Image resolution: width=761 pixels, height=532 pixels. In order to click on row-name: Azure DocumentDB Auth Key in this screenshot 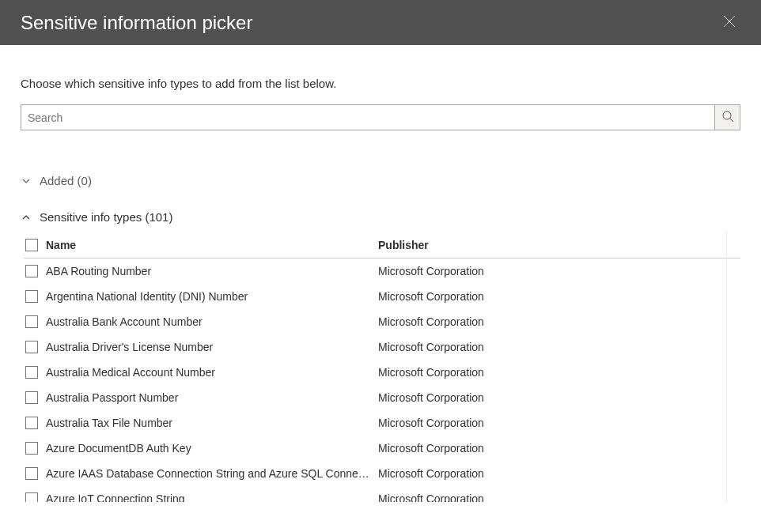, I will do `click(212, 448)`.